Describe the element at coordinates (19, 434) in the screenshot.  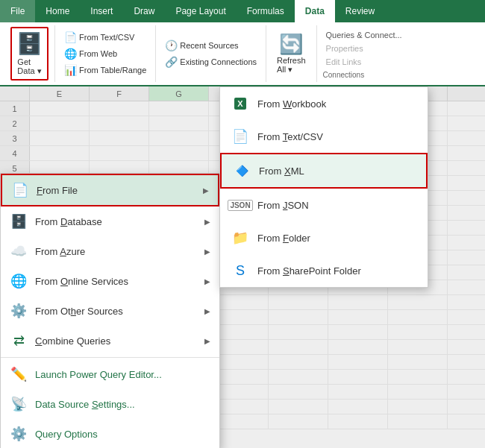
I see `options-icon: ⚙️` at that location.